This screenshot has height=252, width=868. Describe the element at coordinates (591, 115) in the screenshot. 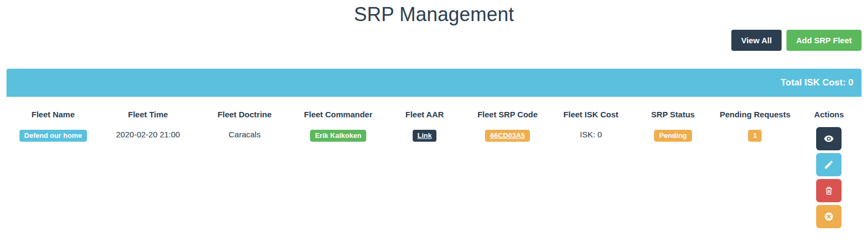

I see `column-header-fleet-isk-cost: Fleet ISK Cost` at that location.